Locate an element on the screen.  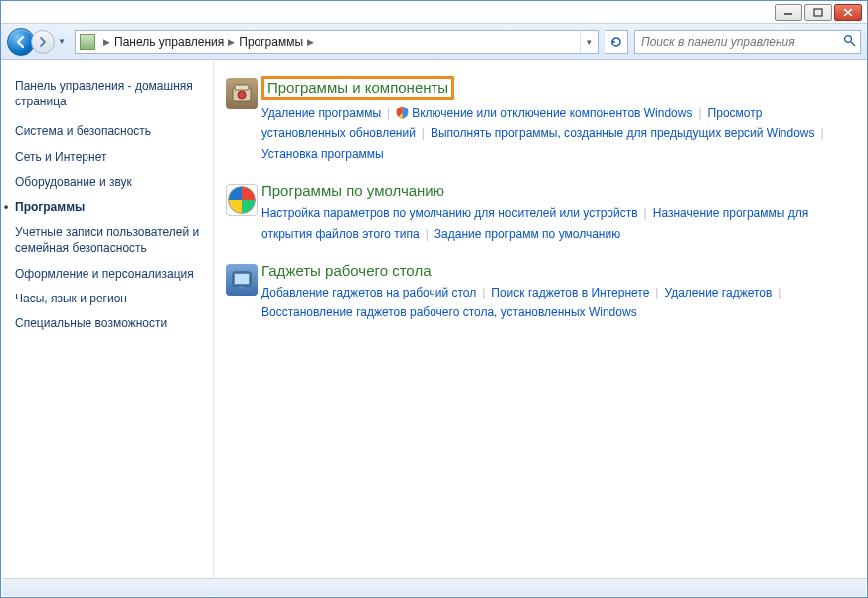
maximize-button is located at coordinates (818, 12).